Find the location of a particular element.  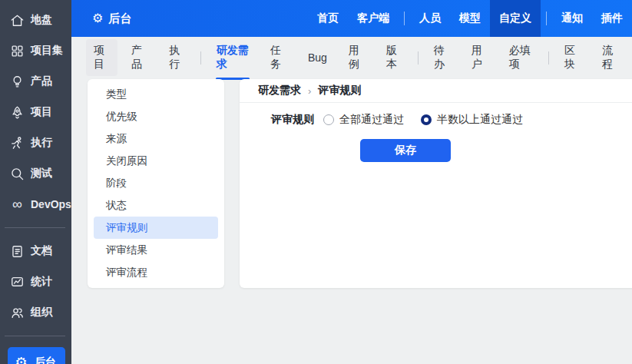

sidebar-item-program: 项目集 is located at coordinates (35, 51).